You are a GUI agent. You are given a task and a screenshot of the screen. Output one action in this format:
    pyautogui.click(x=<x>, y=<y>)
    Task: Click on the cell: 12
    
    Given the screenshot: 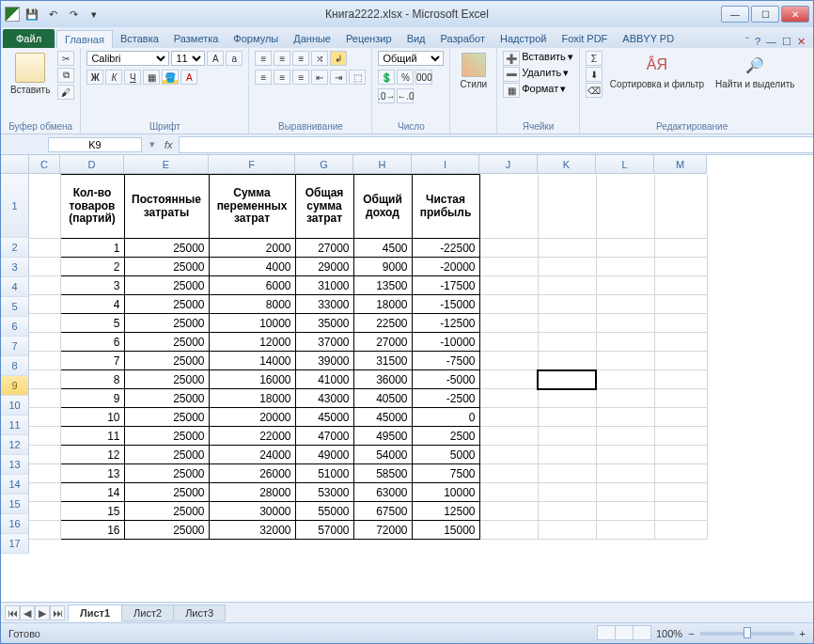 What is the action you would take?
    pyautogui.click(x=92, y=455)
    